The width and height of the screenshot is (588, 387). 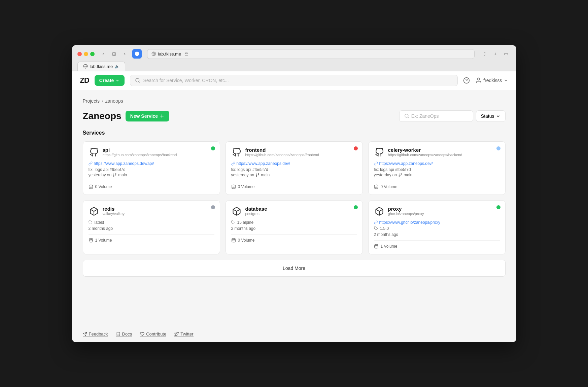 What do you see at coordinates (294, 268) in the screenshot?
I see `load-more-button: Load More` at bounding box center [294, 268].